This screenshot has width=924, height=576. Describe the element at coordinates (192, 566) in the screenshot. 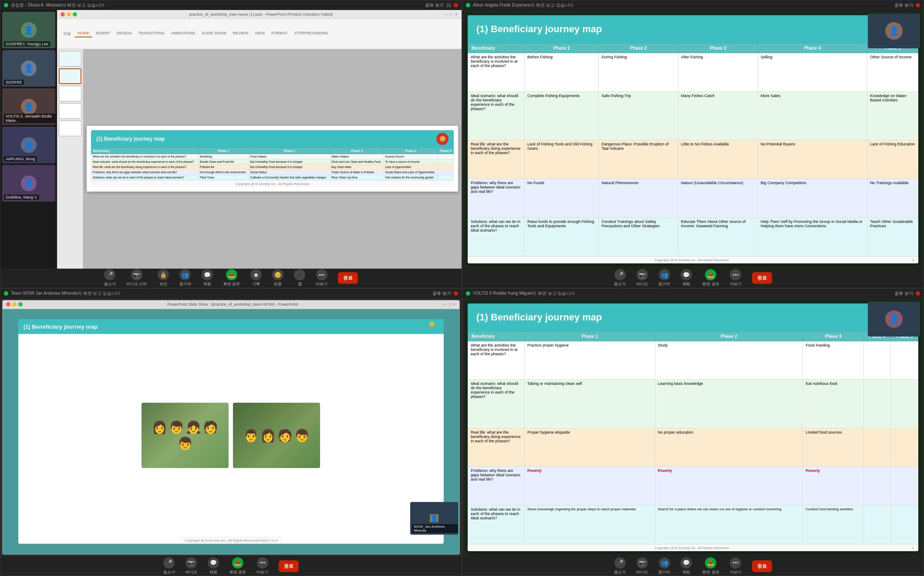

I see `q3-taskbar-video-btn: 📷 비디오` at that location.